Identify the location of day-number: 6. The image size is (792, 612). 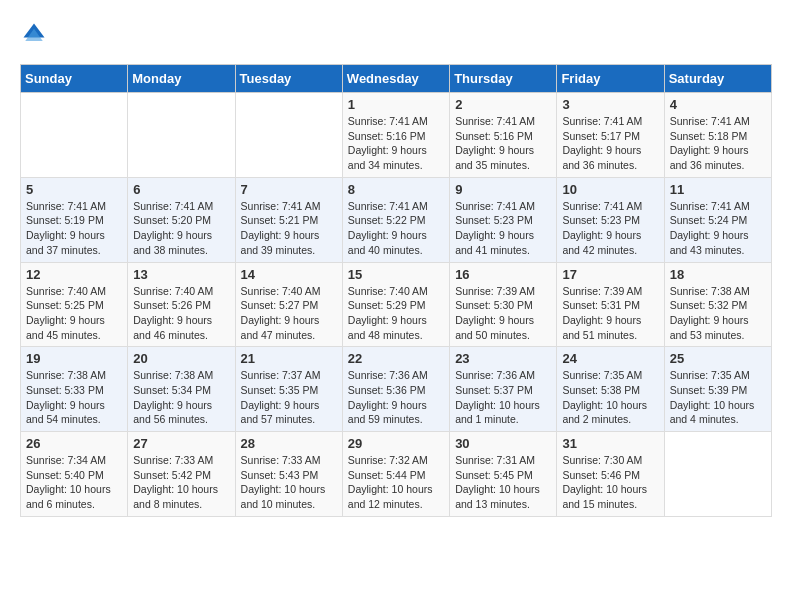
(181, 190).